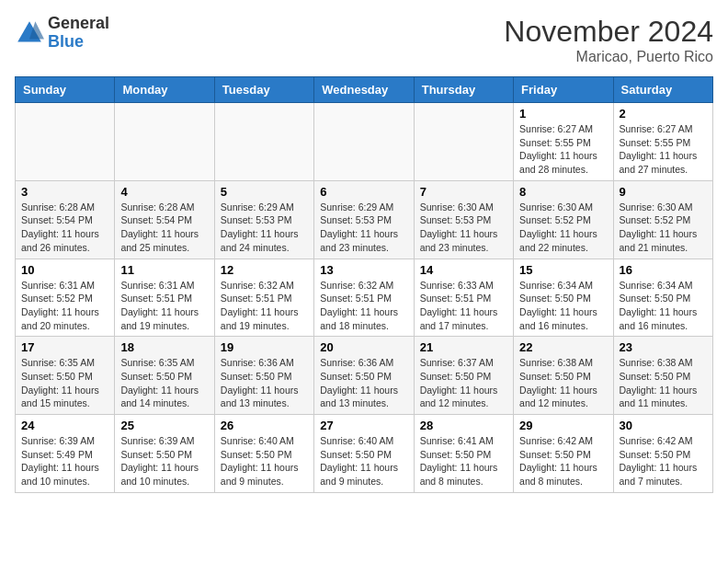  Describe the element at coordinates (563, 425) in the screenshot. I see `day-number: 29` at that location.